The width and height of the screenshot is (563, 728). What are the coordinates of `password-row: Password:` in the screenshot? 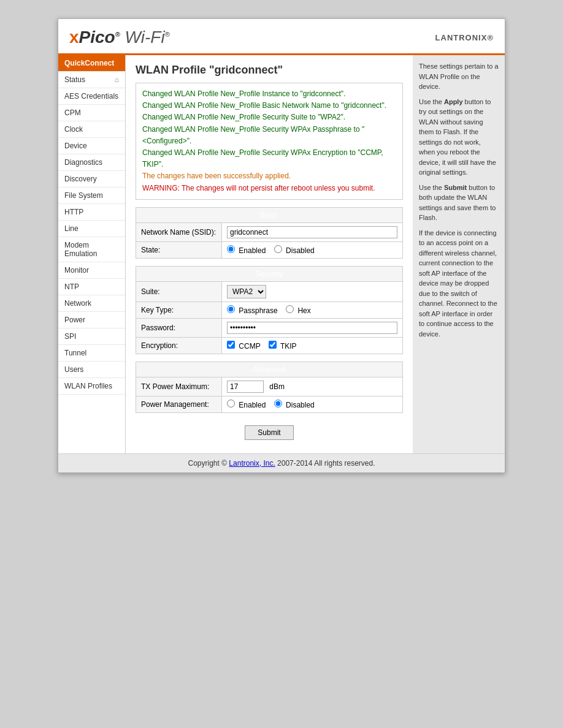 It's located at (270, 327).